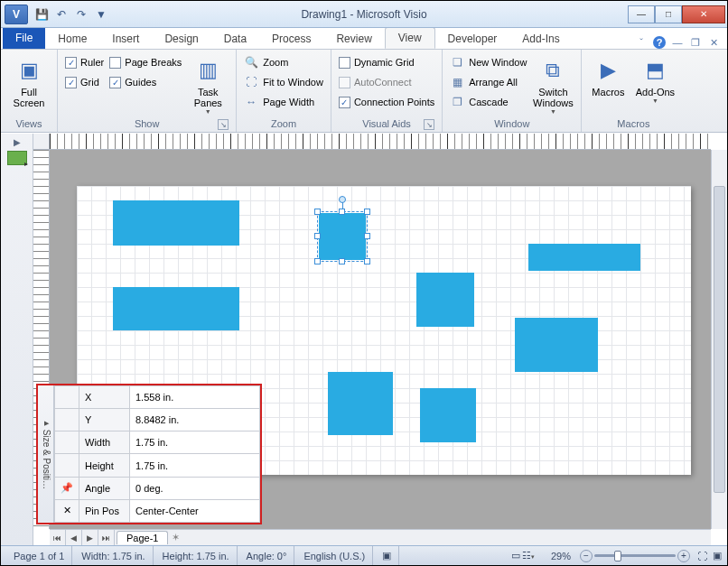  Describe the element at coordinates (364, 91) in the screenshot. I see `ribbon: ▣ Full Screen Views ✓Ruler ✓Grid Page Br…` at that location.